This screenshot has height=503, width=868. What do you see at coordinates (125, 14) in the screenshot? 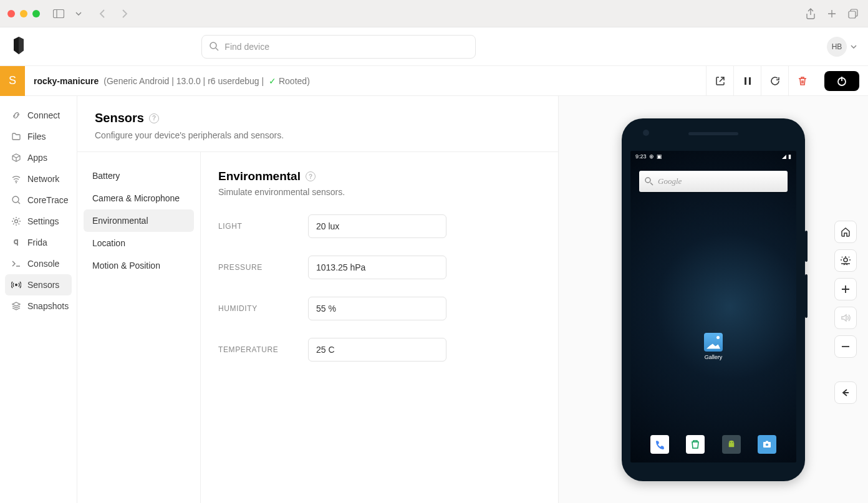
I see `forward-button` at bounding box center [125, 14].